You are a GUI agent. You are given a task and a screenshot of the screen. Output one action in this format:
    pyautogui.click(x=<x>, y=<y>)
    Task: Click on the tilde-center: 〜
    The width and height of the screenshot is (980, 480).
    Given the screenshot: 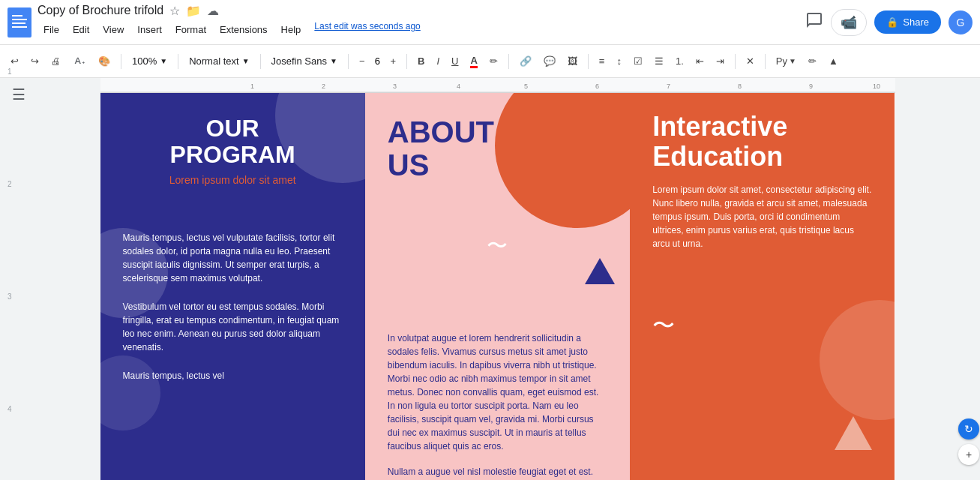 What is the action you would take?
    pyautogui.click(x=497, y=246)
    